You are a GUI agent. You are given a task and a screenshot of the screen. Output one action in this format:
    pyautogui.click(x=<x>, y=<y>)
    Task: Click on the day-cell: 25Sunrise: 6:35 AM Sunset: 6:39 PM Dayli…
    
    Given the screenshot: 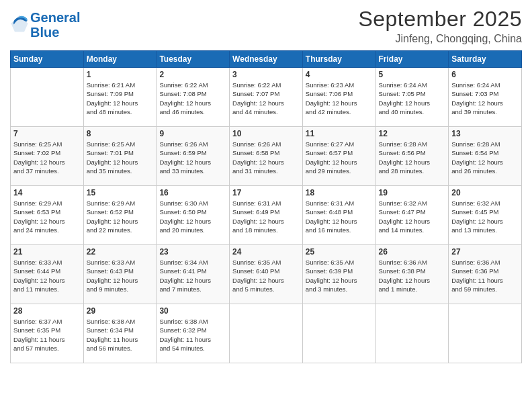 What is the action you would take?
    pyautogui.click(x=339, y=275)
    